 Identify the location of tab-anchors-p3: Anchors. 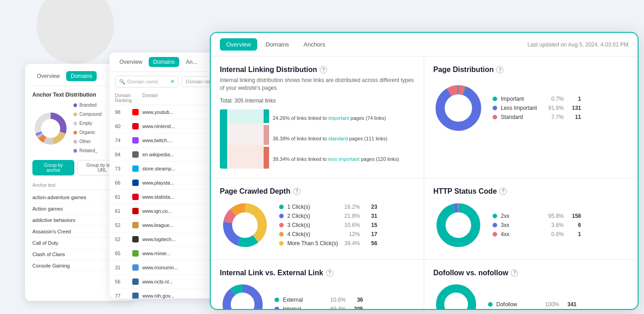
(314, 45).